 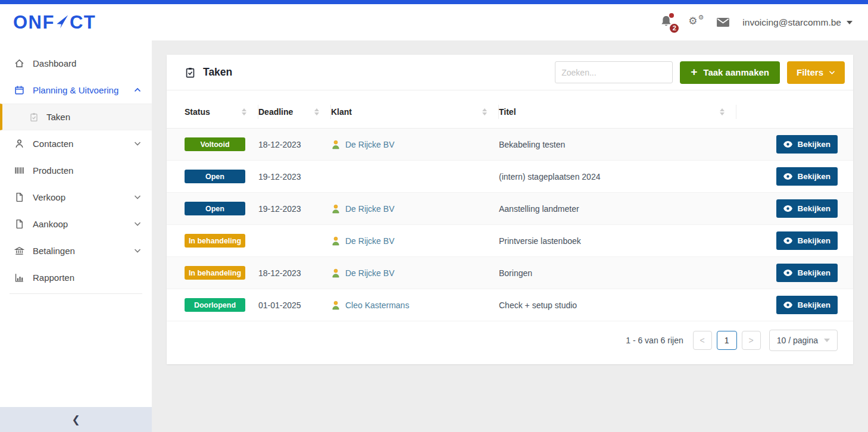 I want to click on notification-dot, so click(x=672, y=15).